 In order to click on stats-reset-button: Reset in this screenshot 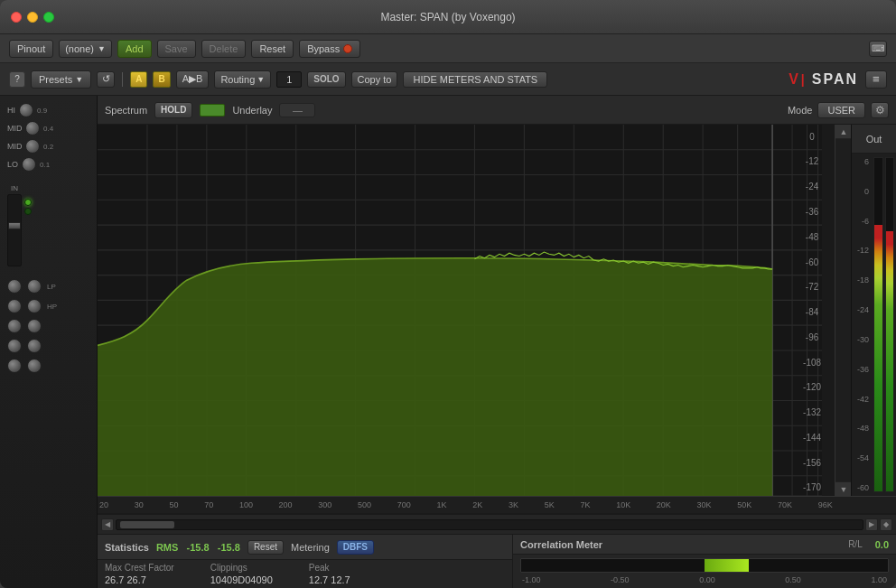, I will do `click(266, 547)`.